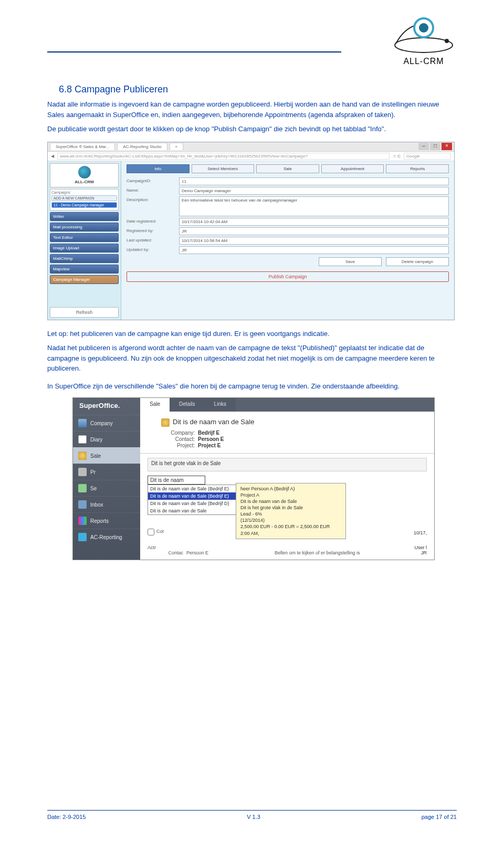  Describe the element at coordinates (107, 423) in the screenshot. I see `so-nav-company: Company` at that location.